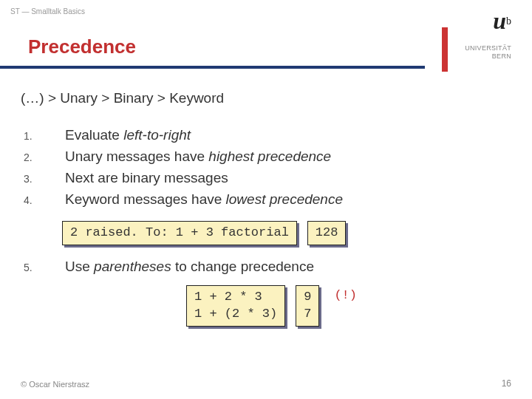 The height and width of the screenshot is (399, 532). I want to click on points-list-continued: 5. Use parentheses to change precedence, so click(267, 267).